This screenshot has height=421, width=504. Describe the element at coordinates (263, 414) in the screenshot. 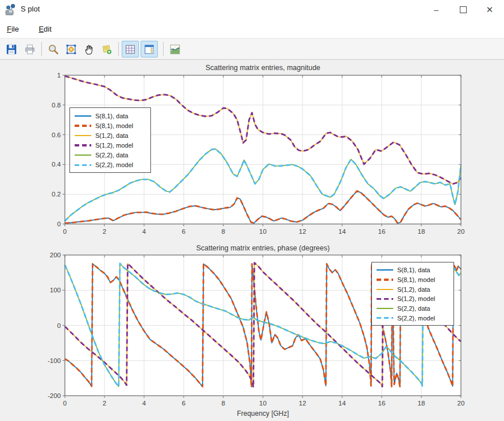

I see `x-axis-label: Frequency [GHz]` at that location.